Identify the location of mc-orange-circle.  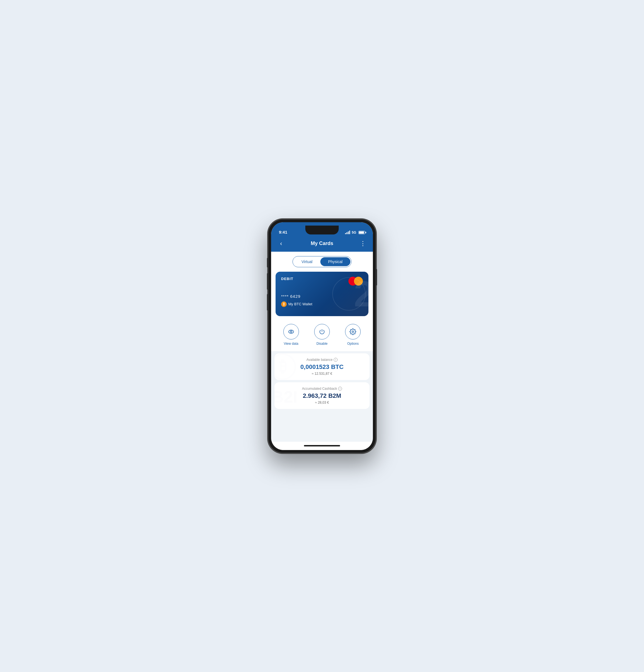
(359, 281).